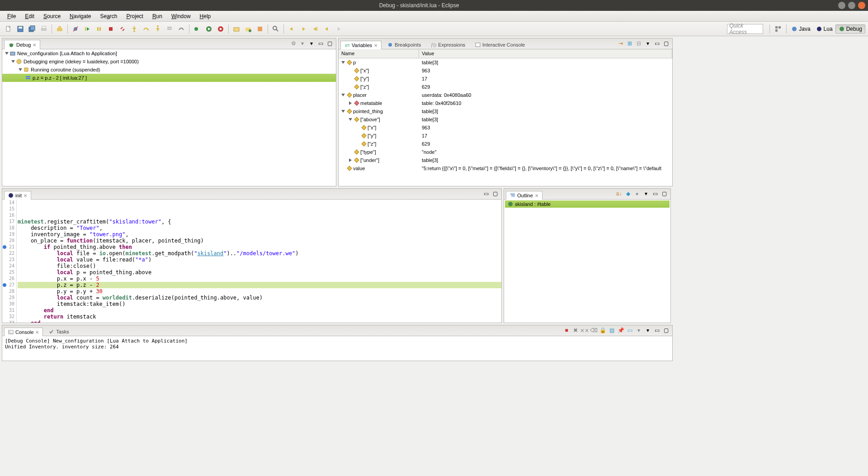 The height and width of the screenshot is (476, 868). I want to click on step-return-button, so click(158, 29).